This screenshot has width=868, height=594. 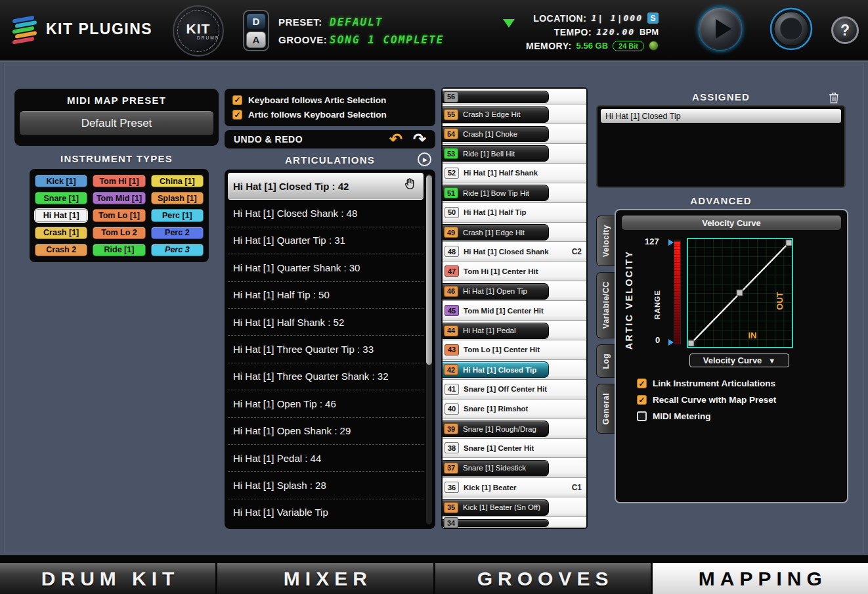 I want to click on articulation-item: Hi Hat [1] Open Shank : 29, so click(x=326, y=431).